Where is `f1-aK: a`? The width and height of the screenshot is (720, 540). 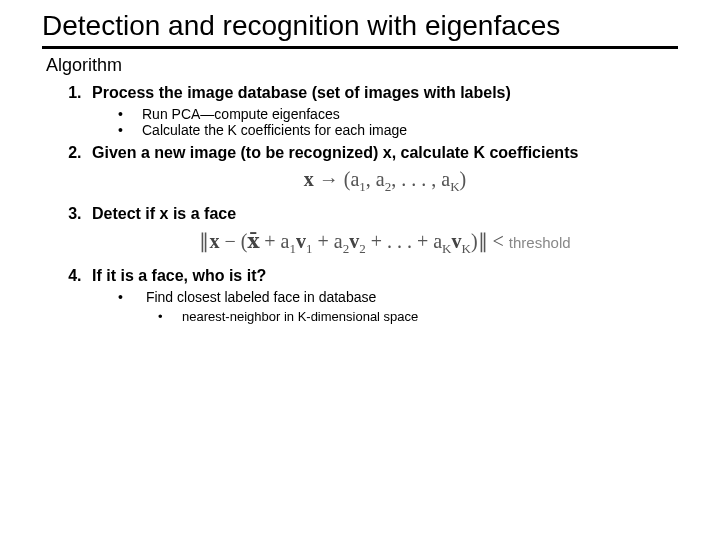
f1-aK: a is located at coordinates (446, 179).